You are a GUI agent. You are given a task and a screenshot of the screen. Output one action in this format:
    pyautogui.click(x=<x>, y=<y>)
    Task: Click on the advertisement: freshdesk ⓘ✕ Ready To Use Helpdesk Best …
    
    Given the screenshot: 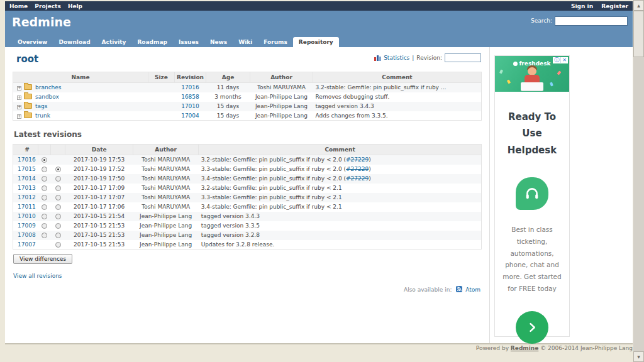 What is the action you would take?
    pyautogui.click(x=532, y=196)
    